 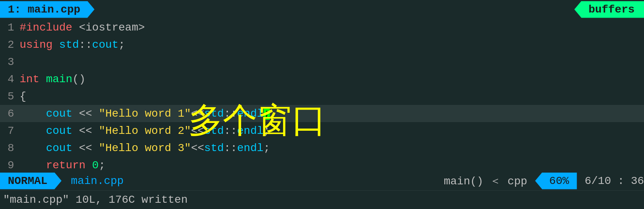 What do you see at coordinates (145, 114) in the screenshot?
I see `line-content: cout << "Hello word 1"<<std::endl;` at bounding box center [145, 114].